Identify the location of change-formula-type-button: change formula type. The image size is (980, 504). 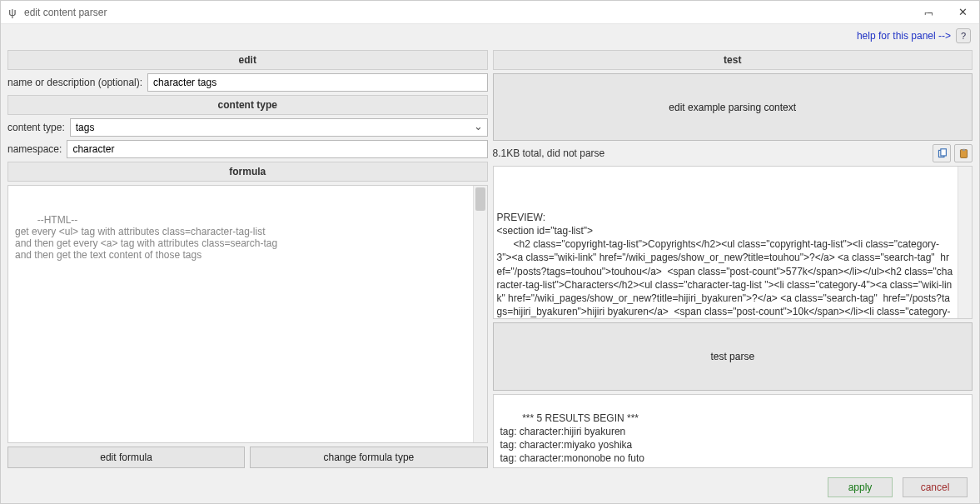
(368, 457).